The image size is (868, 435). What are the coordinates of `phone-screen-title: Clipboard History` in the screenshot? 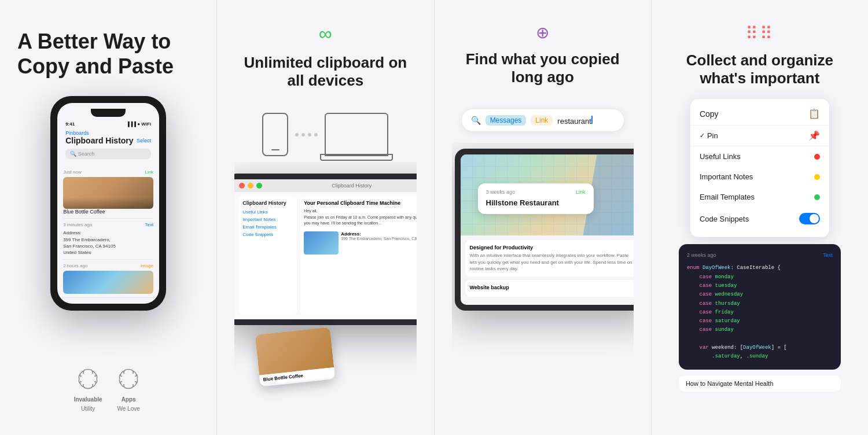 It's located at (100, 141).